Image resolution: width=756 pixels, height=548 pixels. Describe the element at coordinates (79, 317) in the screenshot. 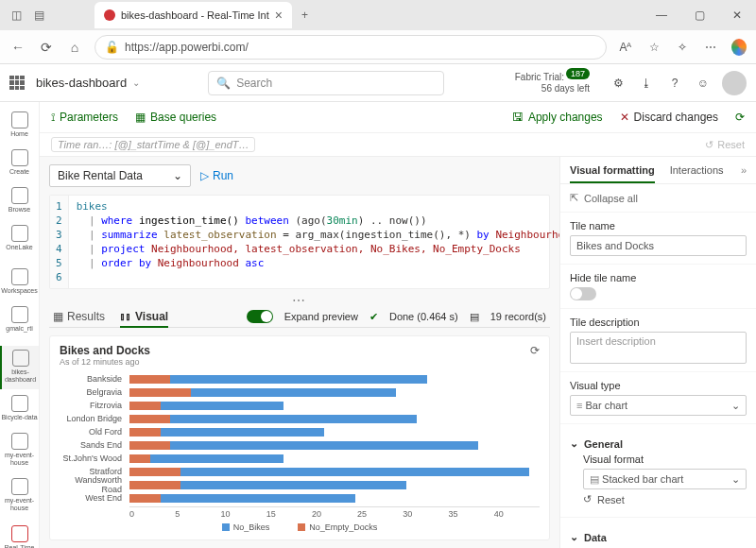

I see `tab-results: ▦Results` at that location.